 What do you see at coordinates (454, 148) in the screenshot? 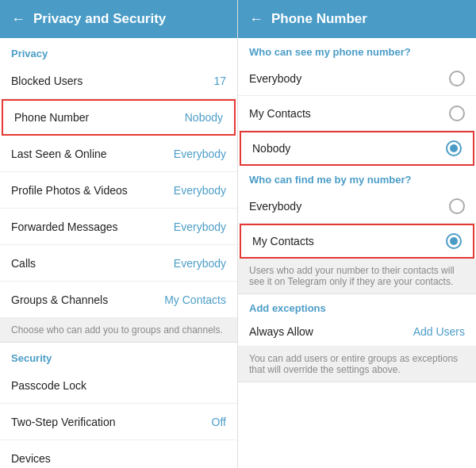
I see `see-nobody-radio` at bounding box center [454, 148].